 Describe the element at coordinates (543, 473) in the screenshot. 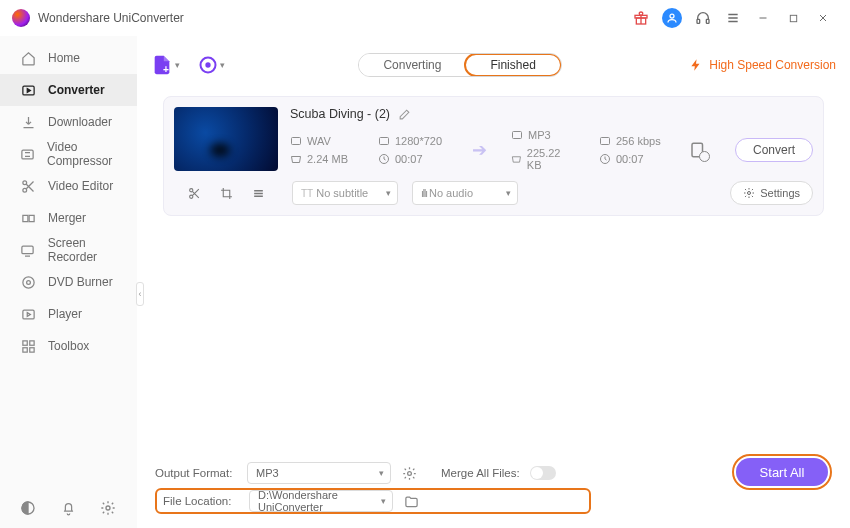

I see `merge-toggle` at that location.